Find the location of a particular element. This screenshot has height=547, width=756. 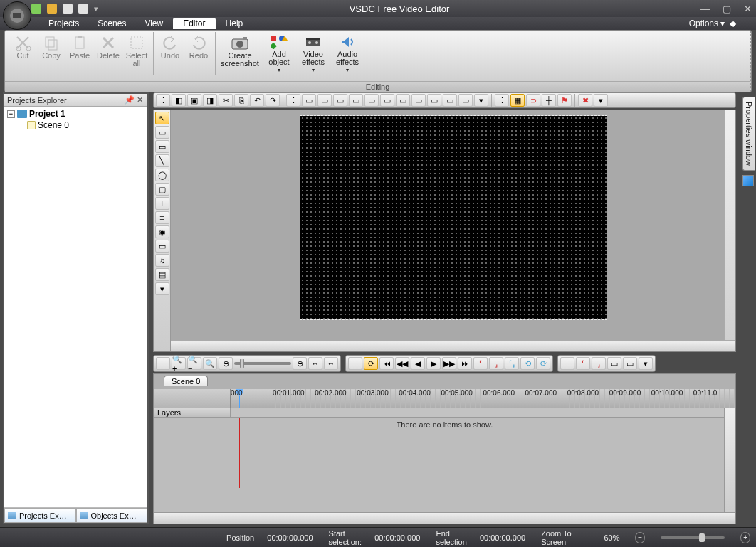

tool-line-icon: ╲ is located at coordinates (162, 161).